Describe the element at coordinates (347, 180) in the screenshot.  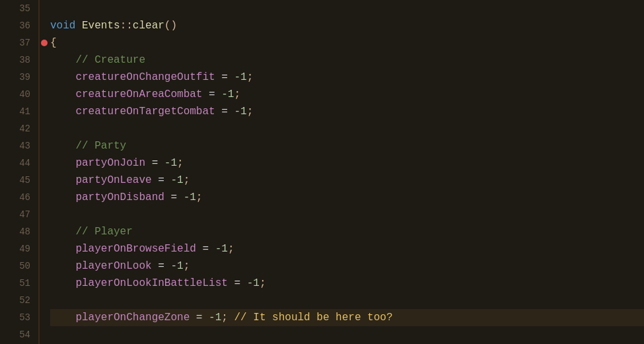
I see `code-line-45: partyOnLeave = -1 ;` at that location.